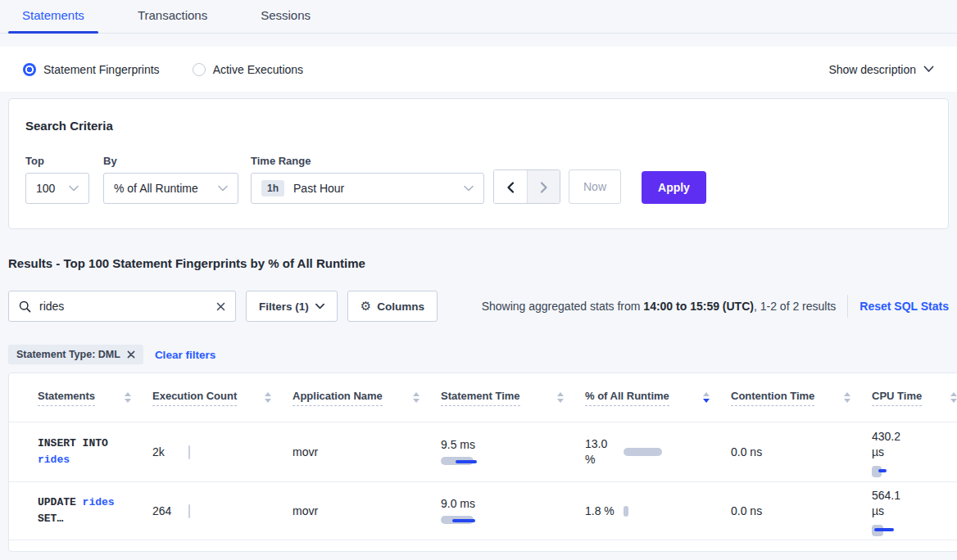  I want to click on chevron-right-icon, so click(544, 187).